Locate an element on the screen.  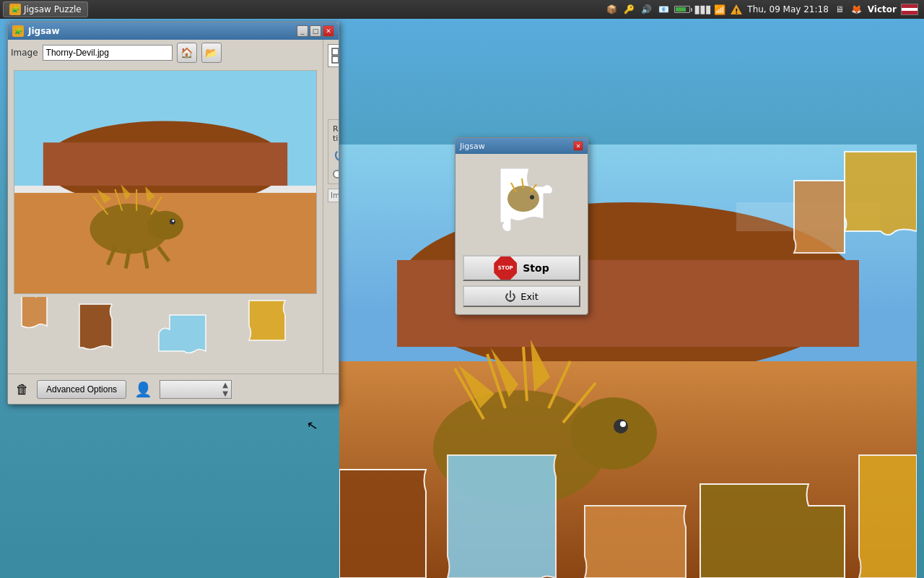
image-filename-input is located at coordinates (108, 53).